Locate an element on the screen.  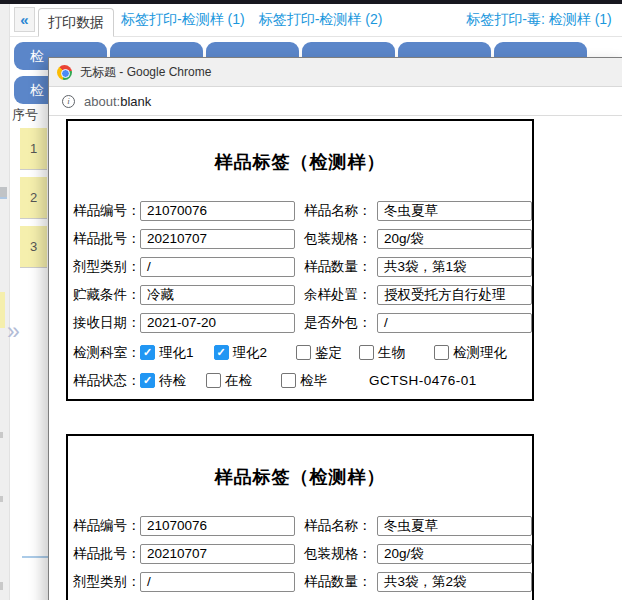
dept-option: ✓ 鉴定 is located at coordinates (319, 353).